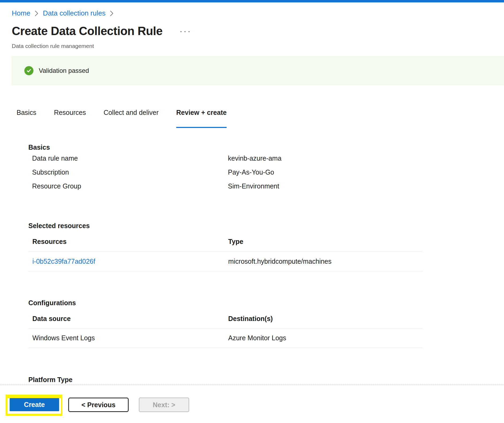 This screenshot has height=423, width=504. What do you see at coordinates (130, 338) in the screenshot?
I see `data-source-value: Windows Event Logs` at bounding box center [130, 338].